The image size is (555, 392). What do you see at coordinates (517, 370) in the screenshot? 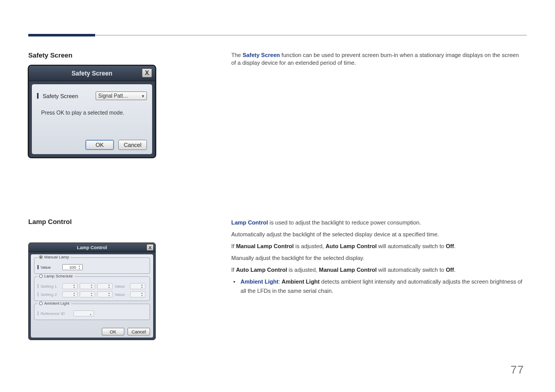
I see `page-number: 77` at bounding box center [517, 370].